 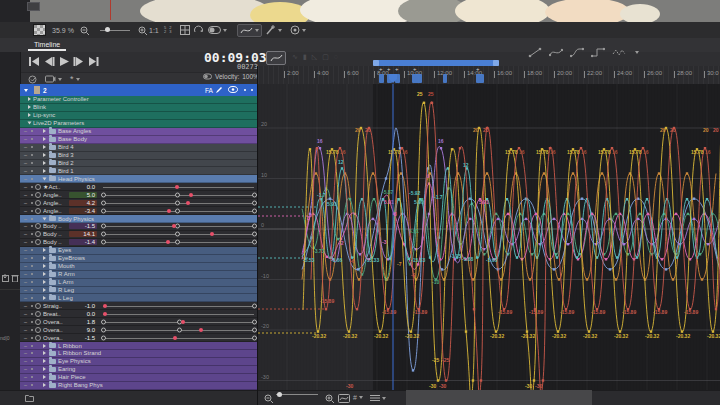 I want to click on track-row: ~Angle..4.2, so click(x=139, y=203).